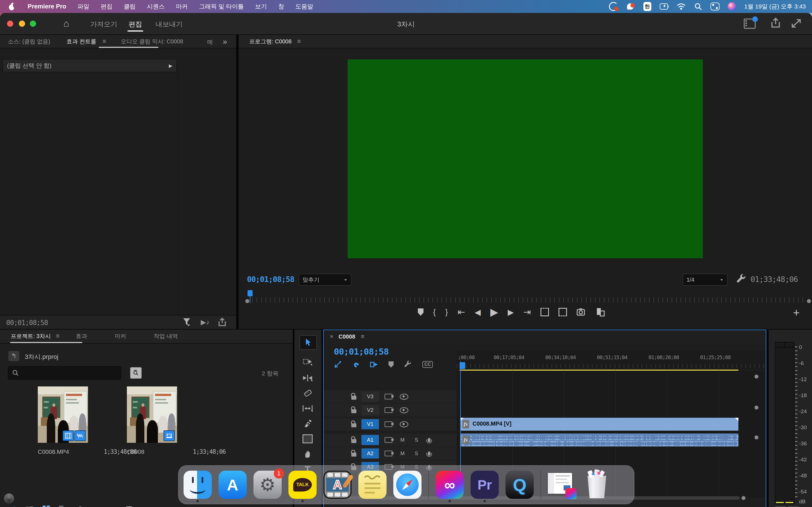  What do you see at coordinates (356, 364) in the screenshot?
I see `snap-magnet-icon` at bounding box center [356, 364].